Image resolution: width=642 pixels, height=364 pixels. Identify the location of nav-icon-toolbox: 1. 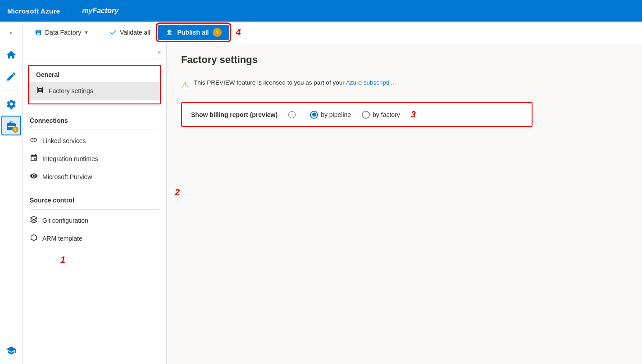
(11, 126).